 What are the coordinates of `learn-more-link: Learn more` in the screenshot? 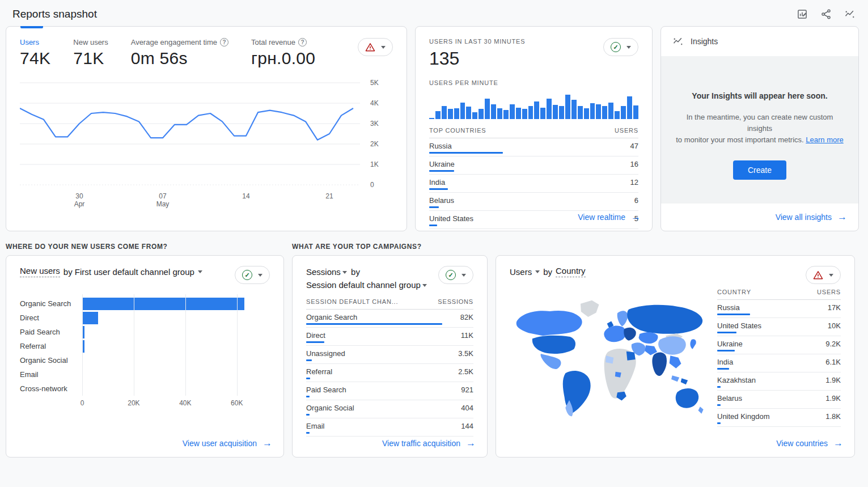 It's located at (824, 139).